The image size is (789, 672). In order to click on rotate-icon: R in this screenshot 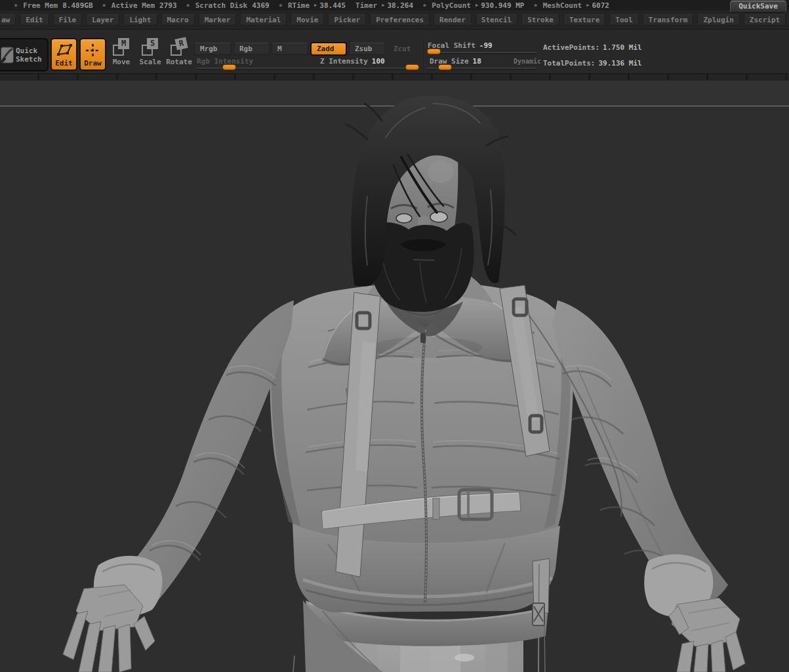, I will do `click(179, 47)`.